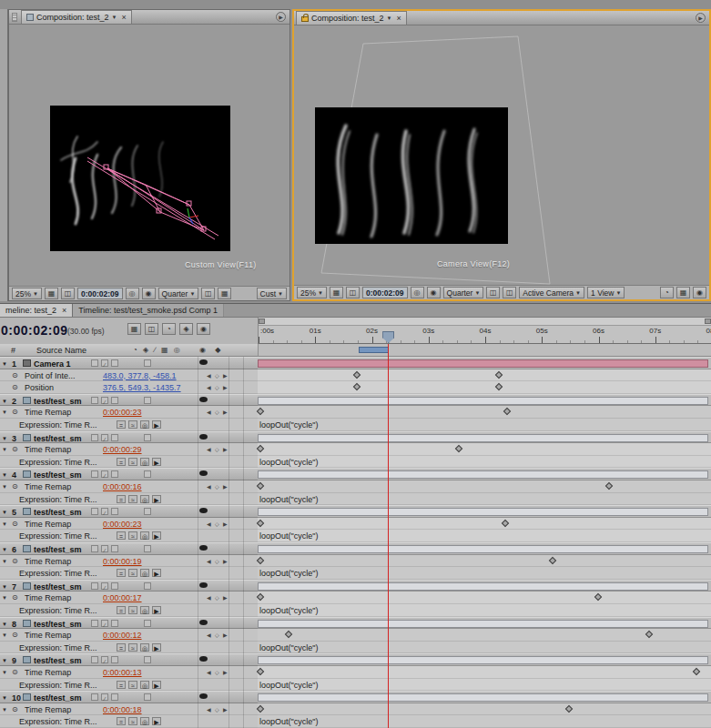 The width and height of the screenshot is (711, 728). I want to click on snapshot-button: ◎, so click(417, 293).